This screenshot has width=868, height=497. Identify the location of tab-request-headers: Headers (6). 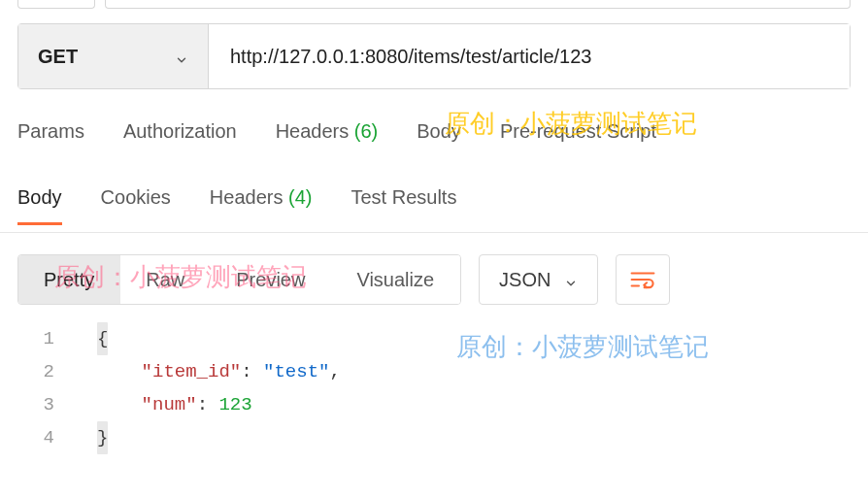
(327, 132).